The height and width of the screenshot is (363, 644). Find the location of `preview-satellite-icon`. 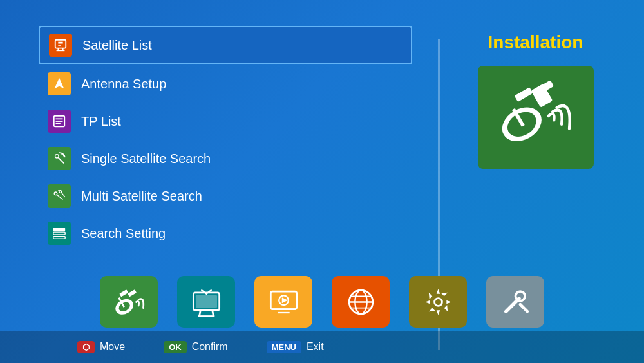

preview-satellite-icon is located at coordinates (536, 117).